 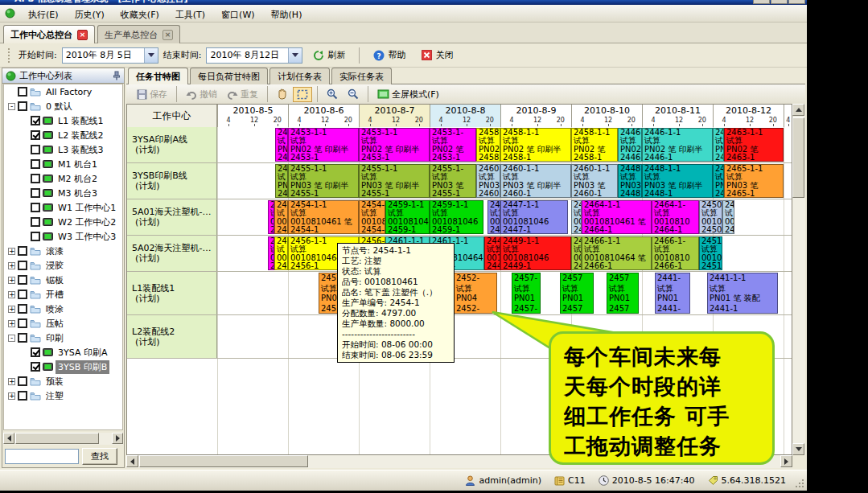 What do you see at coordinates (536, 181) in the screenshot?
I see `gantt-task-bar: 2460-1-1试算PN03 笔 印刷半2460-1` at bounding box center [536, 181].